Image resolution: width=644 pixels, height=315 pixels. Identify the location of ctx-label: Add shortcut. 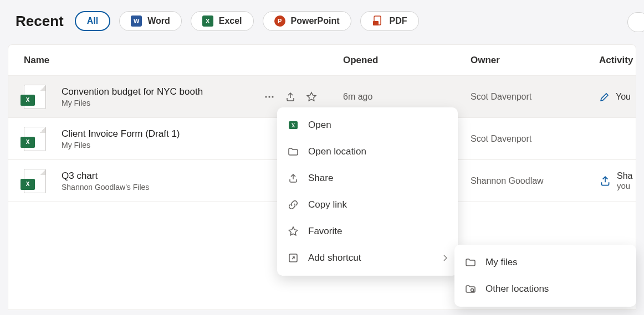
(335, 258).